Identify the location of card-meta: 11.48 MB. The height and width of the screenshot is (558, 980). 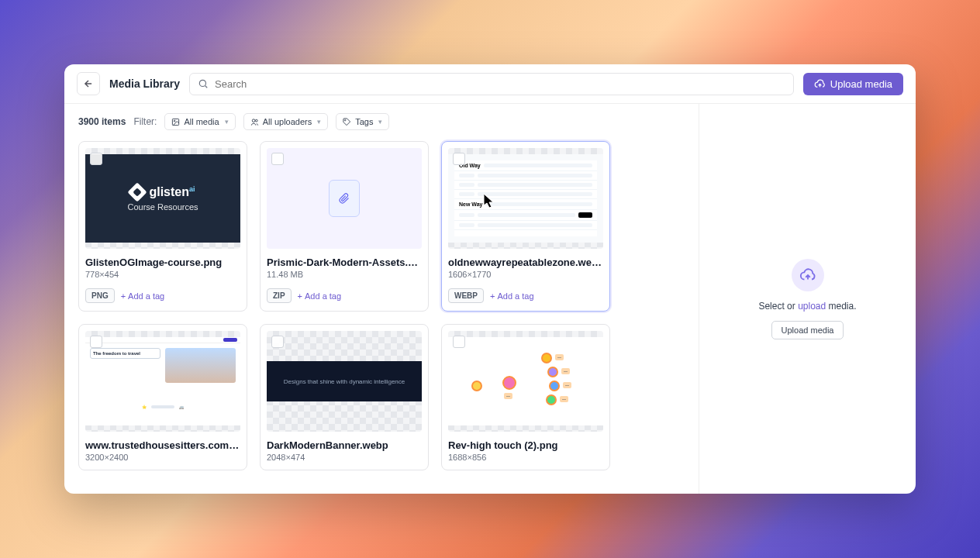
(344, 274).